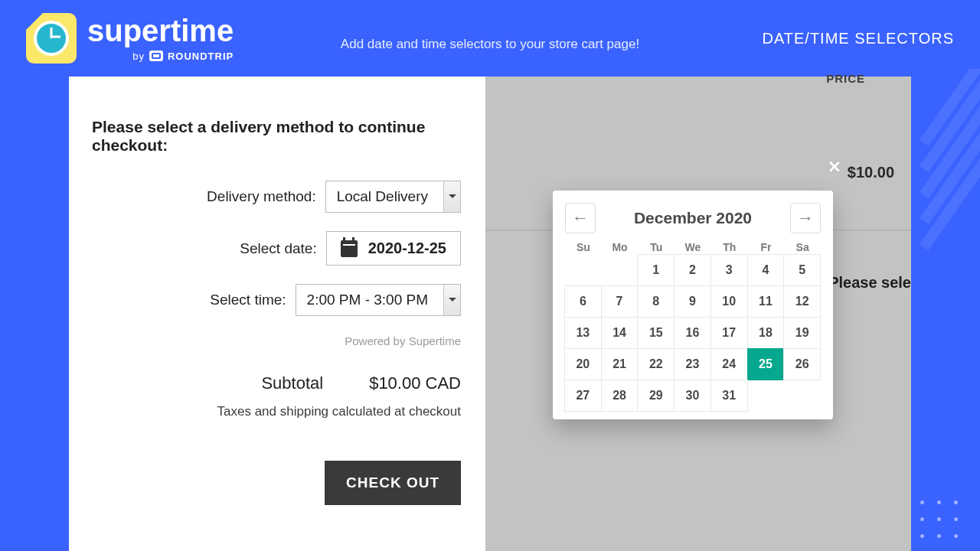 This screenshot has height=551, width=980. I want to click on brand-logo: supertime by ROUNDTRIP, so click(130, 38).